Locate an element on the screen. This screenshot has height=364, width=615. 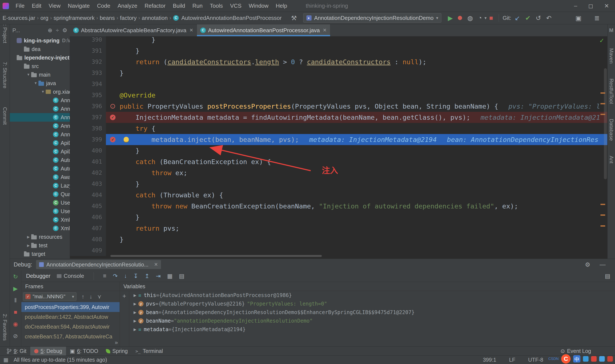
locate-file-icon: ⊕ is located at coordinates (50, 30).